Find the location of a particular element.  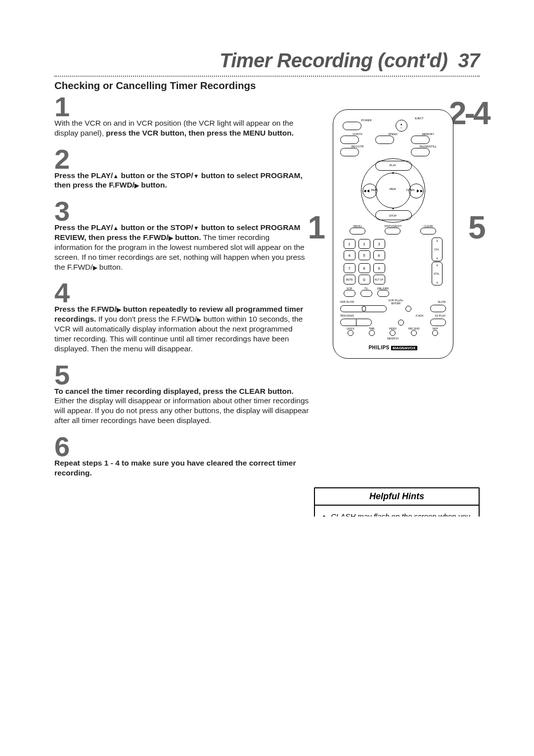

tracking-label: TRACKING is located at coordinates (347, 316).